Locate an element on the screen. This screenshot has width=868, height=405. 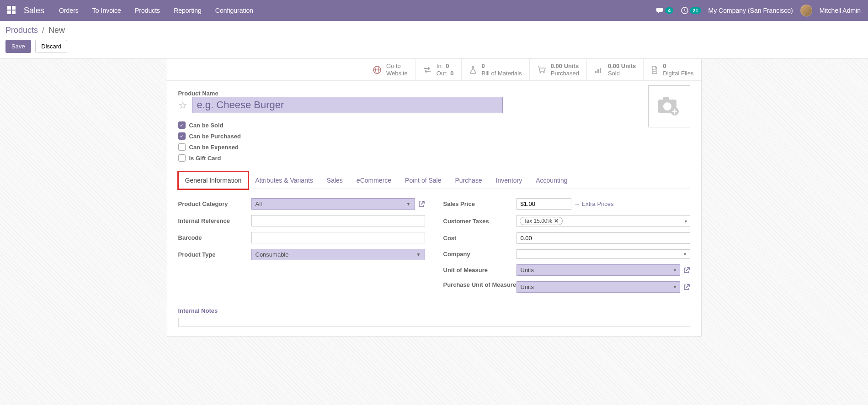
breadcrumb: Products / New is located at coordinates (434, 30).